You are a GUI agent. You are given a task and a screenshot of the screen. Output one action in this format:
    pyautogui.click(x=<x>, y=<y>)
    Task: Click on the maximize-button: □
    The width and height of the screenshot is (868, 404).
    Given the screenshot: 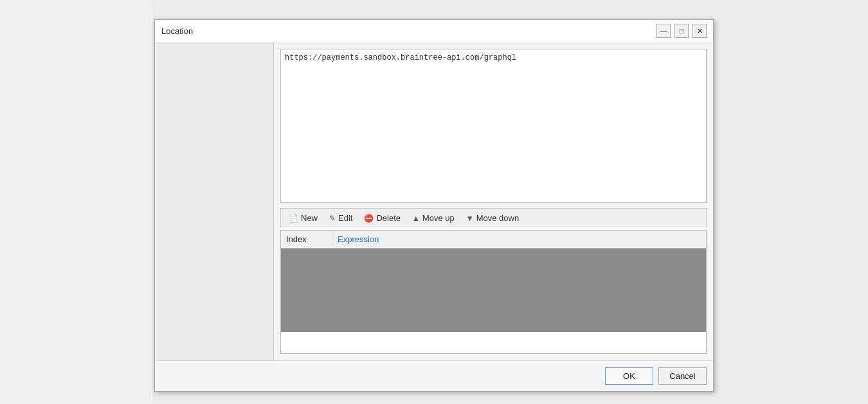 What is the action you would take?
    pyautogui.click(x=682, y=31)
    